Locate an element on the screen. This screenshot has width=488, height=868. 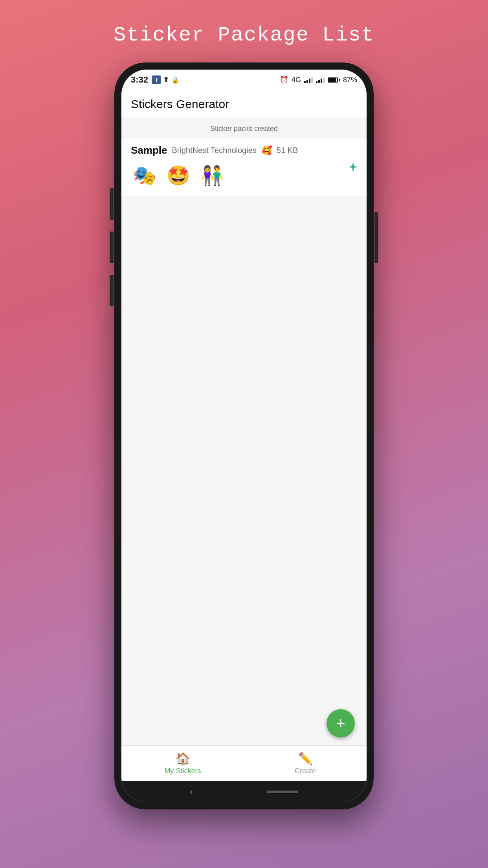
pack-size: 51 KB is located at coordinates (287, 150).